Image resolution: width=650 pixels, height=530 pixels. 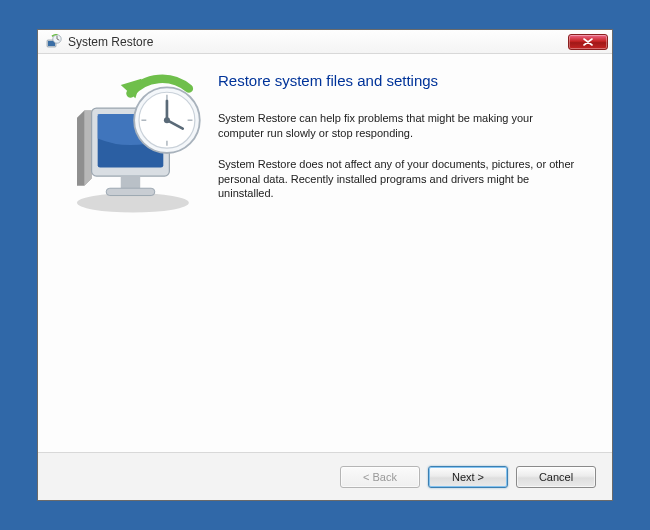 What do you see at coordinates (556, 477) in the screenshot?
I see `cancel-button: Cancel` at bounding box center [556, 477].